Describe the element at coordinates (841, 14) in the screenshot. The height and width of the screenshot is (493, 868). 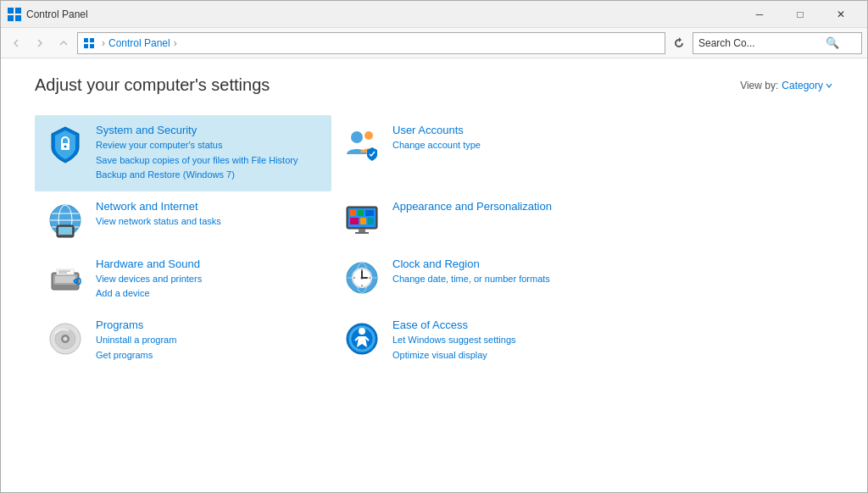
I see `close-button: ✕` at that location.